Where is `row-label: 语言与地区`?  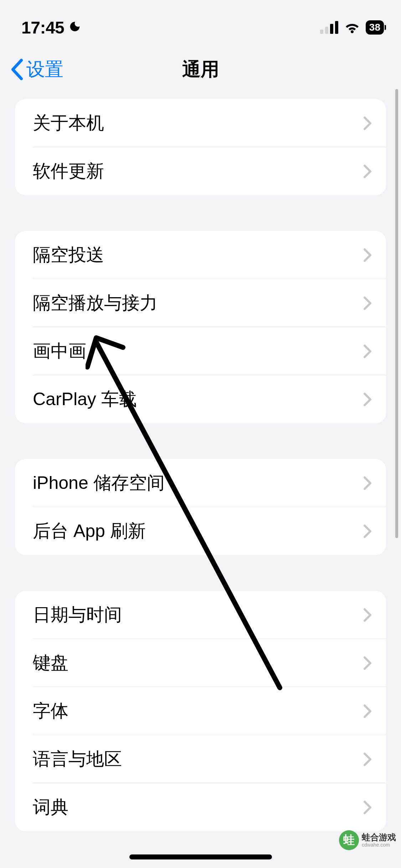
row-label: 语言与地区 is located at coordinates (77, 759).